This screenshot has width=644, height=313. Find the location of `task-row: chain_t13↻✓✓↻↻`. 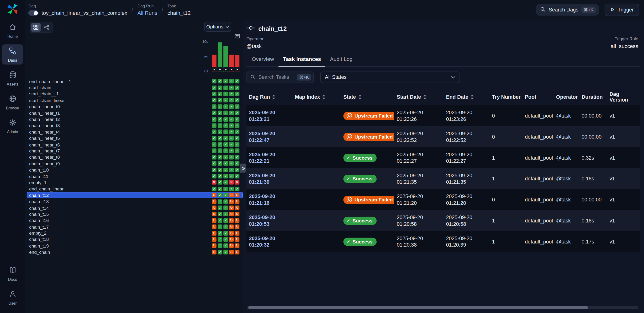

task-row: chain_t13↻✓✓↻↻ is located at coordinates (135, 201).